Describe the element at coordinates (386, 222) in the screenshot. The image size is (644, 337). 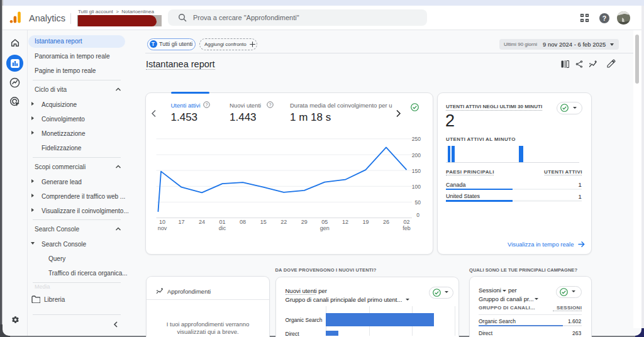
I see `svg-text: 26` at that location.